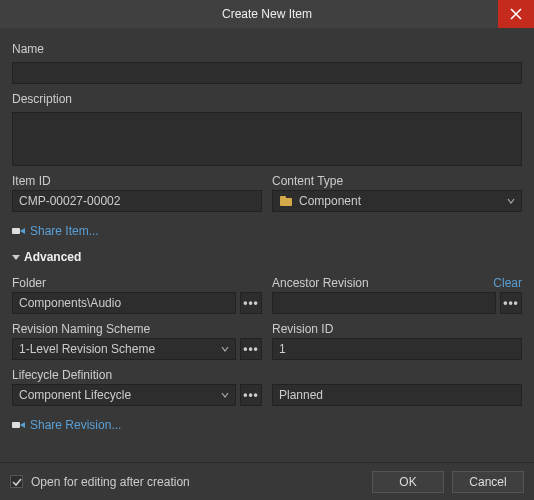 The width and height of the screenshot is (534, 500). Describe the element at coordinates (286, 201) in the screenshot. I see `component-icon` at that location.